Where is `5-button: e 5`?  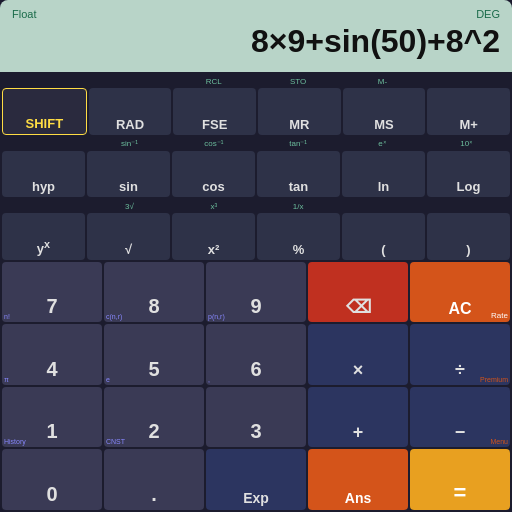 5-button: e 5 is located at coordinates (154, 354).